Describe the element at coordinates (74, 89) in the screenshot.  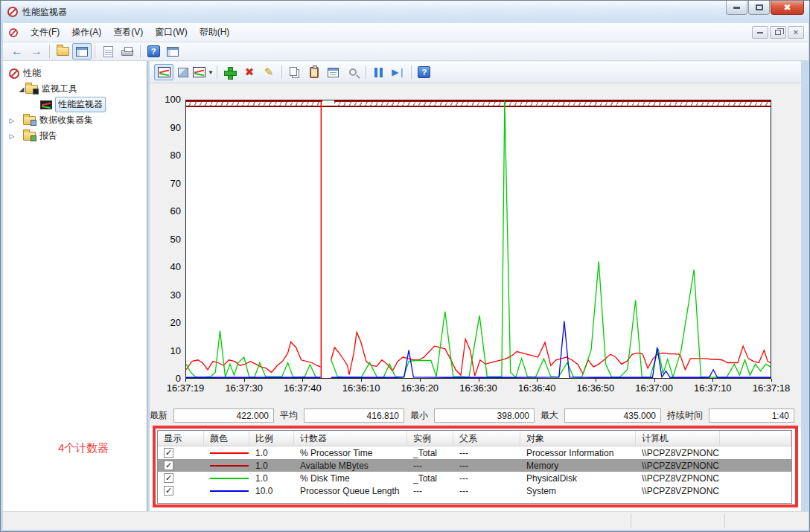
I see `tree-item-monitoring-tools: ◢ 监视工具` at that location.